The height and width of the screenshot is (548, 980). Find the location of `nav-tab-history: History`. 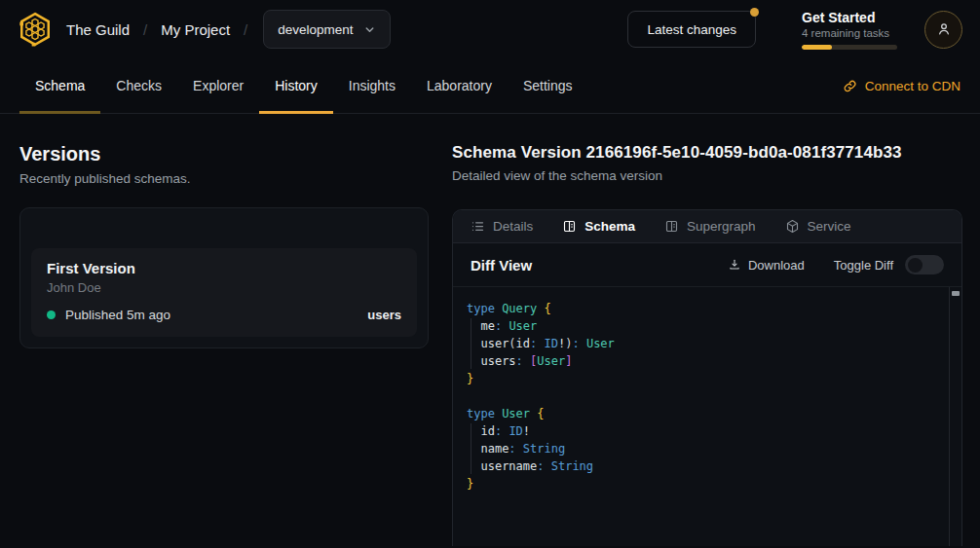

nav-tab-history: History is located at coordinates (296, 86).